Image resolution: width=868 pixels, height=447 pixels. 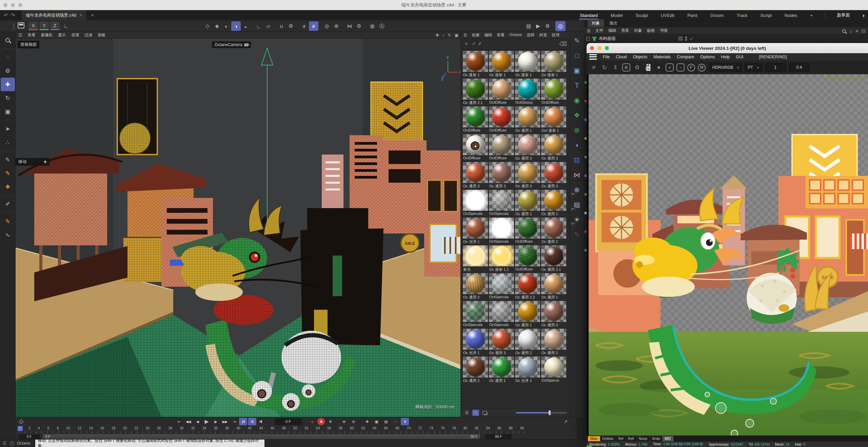 What do you see at coordinates (443, 35) in the screenshot?
I see `dolly-view-icon: ↕` at bounding box center [443, 35].